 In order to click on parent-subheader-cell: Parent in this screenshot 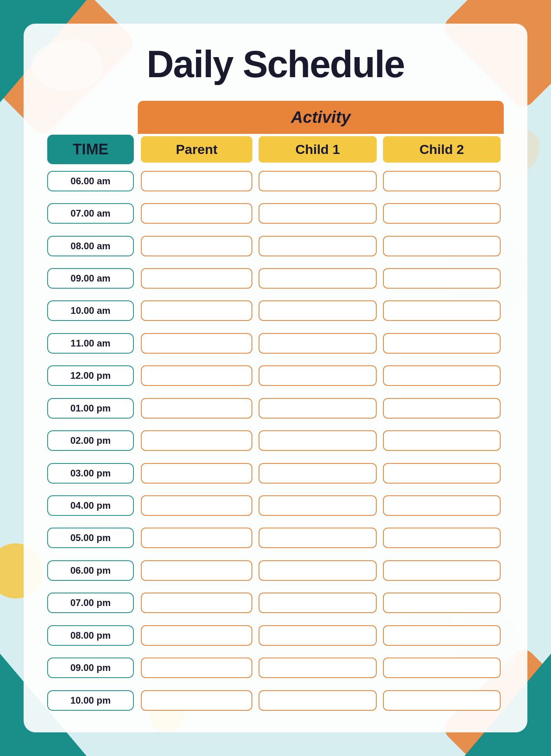, I will do `click(197, 150)`.